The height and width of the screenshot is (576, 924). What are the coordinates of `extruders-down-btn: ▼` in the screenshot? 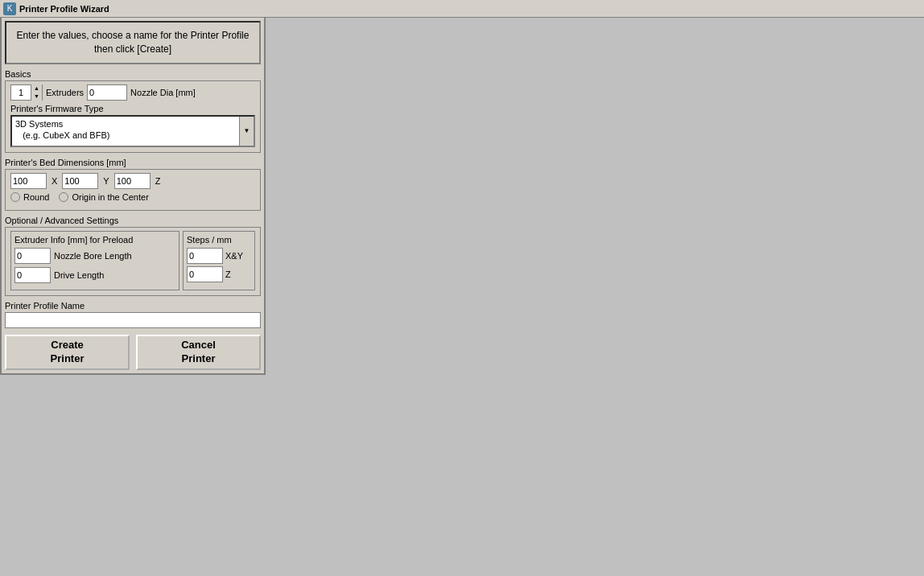 It's located at (37, 97).